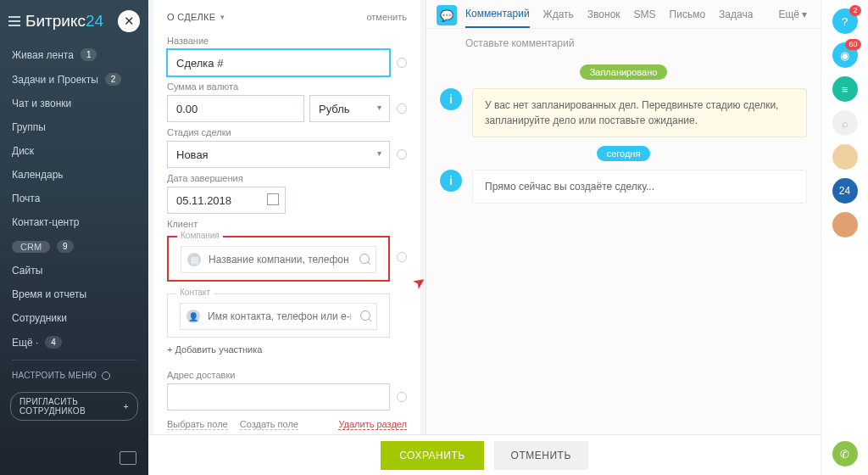 This screenshot has width=868, height=475. Describe the element at coordinates (106, 376) in the screenshot. I see `gear-icon` at that location.